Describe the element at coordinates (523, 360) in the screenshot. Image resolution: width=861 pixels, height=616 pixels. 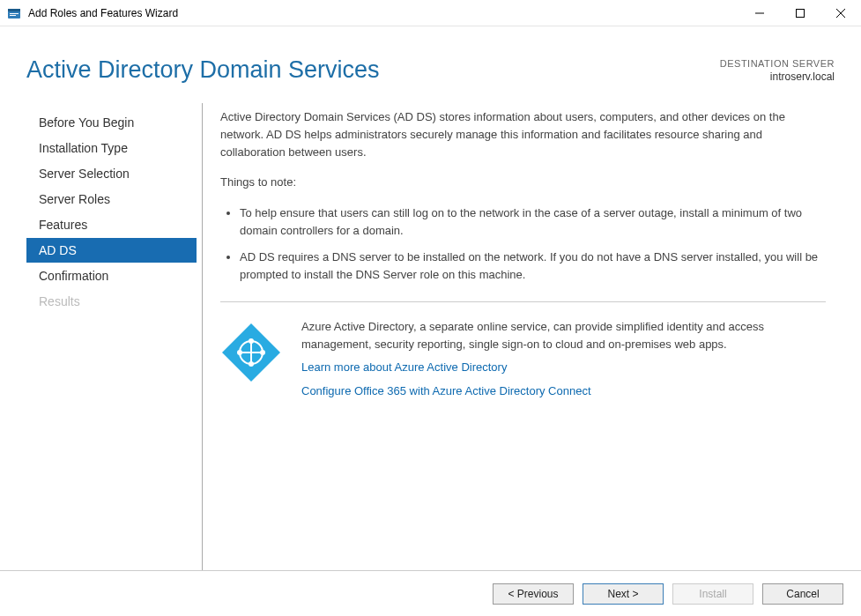
I see `azure-block: Azure Active Directory, a separate onlin…` at that location.